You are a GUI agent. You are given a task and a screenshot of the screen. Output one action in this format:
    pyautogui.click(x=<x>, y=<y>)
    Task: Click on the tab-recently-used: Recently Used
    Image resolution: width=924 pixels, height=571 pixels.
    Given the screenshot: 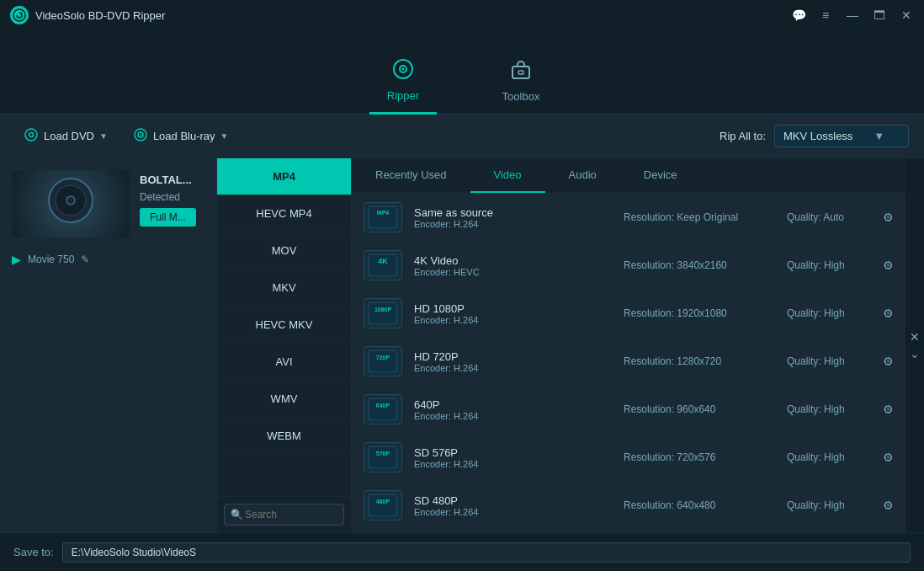 What is the action you would take?
    pyautogui.click(x=411, y=175)
    